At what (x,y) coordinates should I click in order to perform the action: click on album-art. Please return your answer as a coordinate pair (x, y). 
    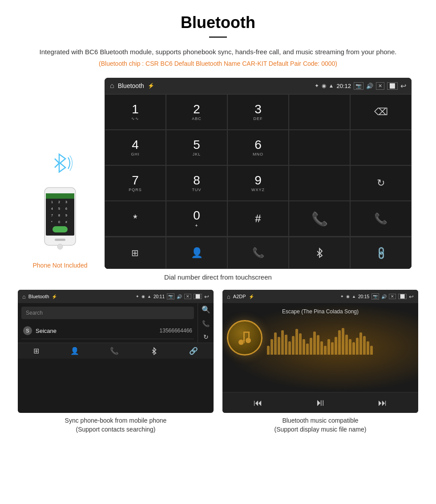
    Looking at the image, I should click on (245, 338).